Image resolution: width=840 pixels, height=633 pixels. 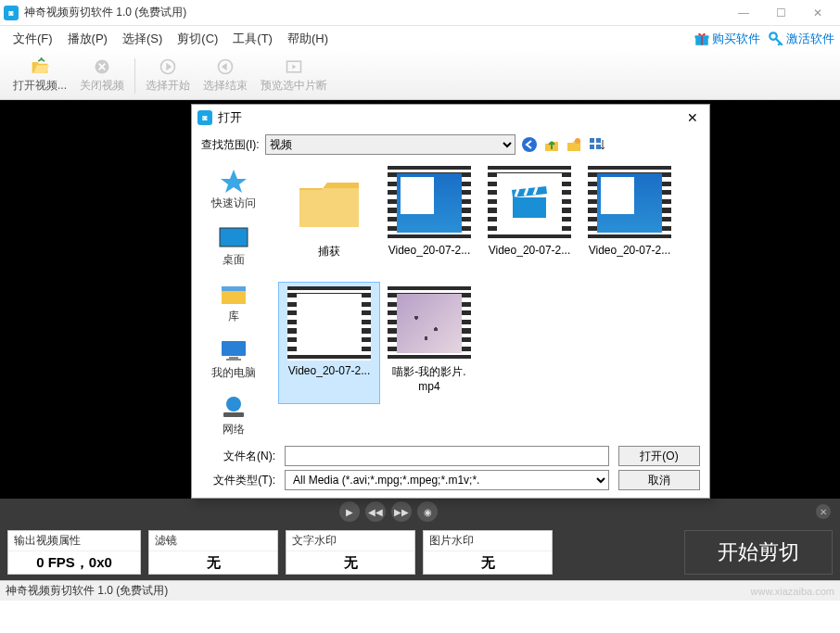 What do you see at coordinates (420, 512) in the screenshot?
I see `transport-bar: ▶ ◀◀ ▶▶ ◉ ✕` at bounding box center [420, 512].